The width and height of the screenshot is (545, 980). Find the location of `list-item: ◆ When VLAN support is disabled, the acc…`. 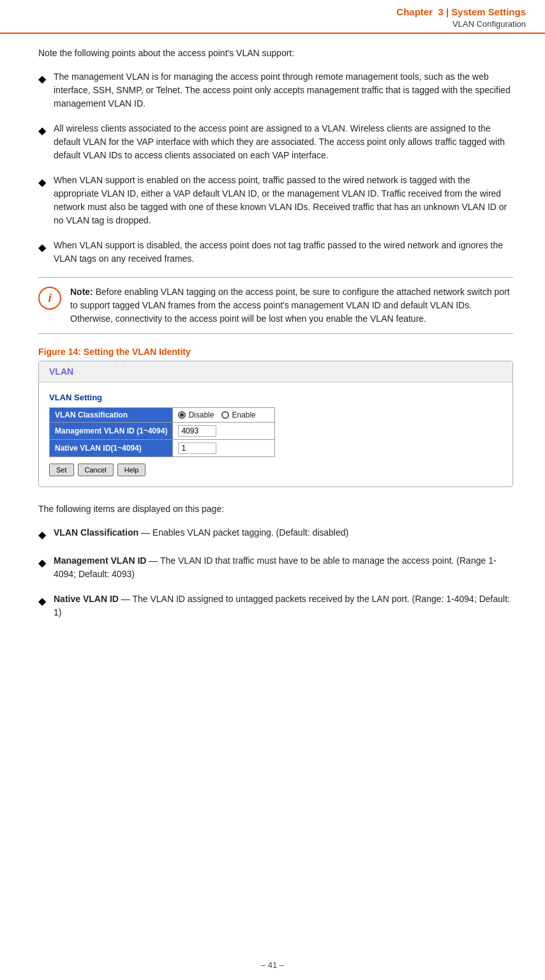

list-item: ◆ When VLAN support is disabled, the acc… is located at coordinates (276, 252).